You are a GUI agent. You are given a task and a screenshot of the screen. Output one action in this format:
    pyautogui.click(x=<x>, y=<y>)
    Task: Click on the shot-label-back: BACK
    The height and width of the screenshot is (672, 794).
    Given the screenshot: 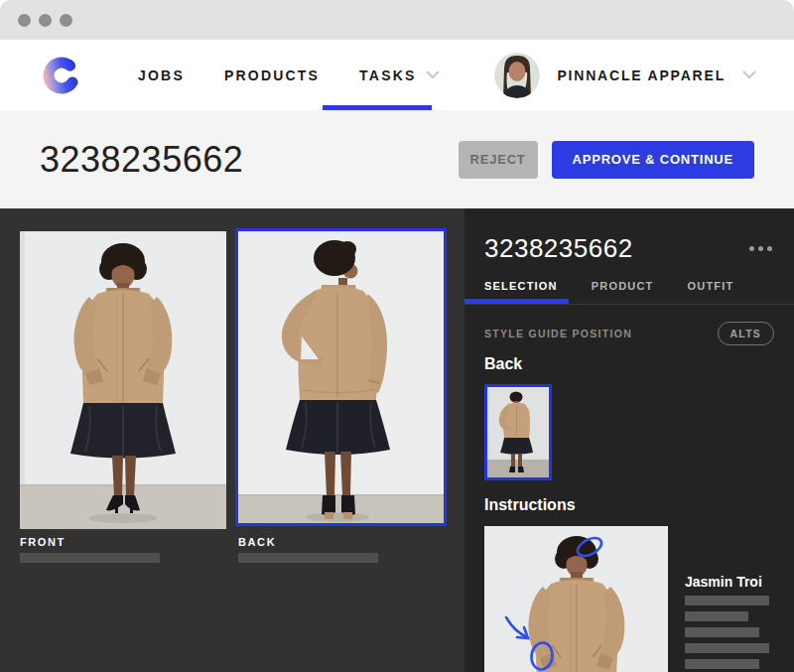 What is the action you would take?
    pyautogui.click(x=257, y=542)
    